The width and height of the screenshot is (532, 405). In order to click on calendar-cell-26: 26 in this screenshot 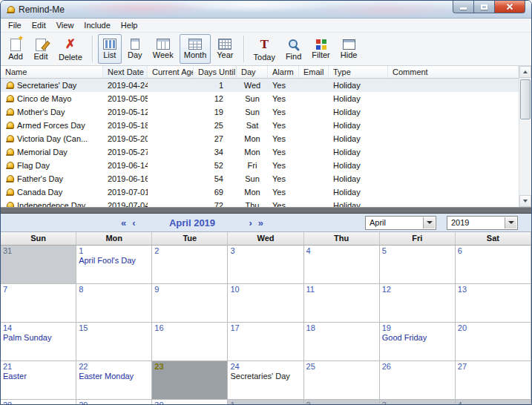, I will do `click(418, 381)`.